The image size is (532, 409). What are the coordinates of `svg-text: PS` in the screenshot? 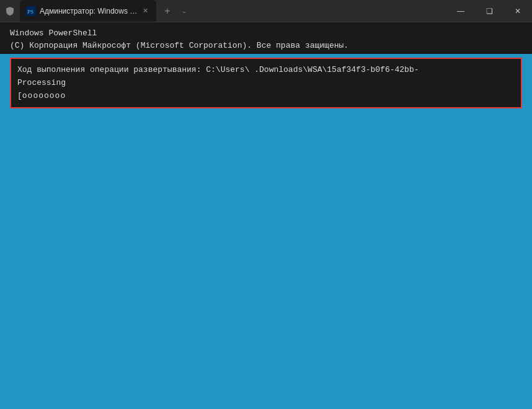 It's located at (30, 12).